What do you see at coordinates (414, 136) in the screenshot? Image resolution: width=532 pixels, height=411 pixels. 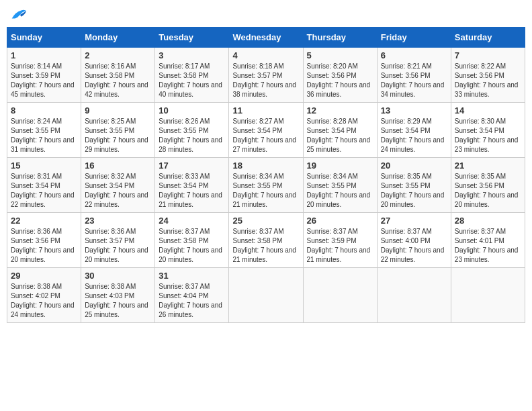 I see `day-info: Sunrise: 8:29 AM Sunset: 3:54 PM Dayligh…` at bounding box center [414, 136].